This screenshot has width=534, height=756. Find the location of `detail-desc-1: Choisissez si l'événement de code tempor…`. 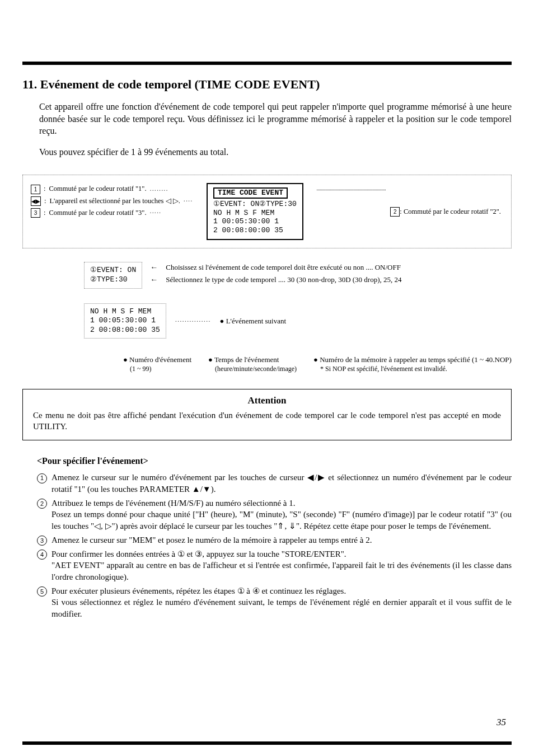

detail-desc-1: Choisissez si l'événement de code tempor… is located at coordinates (283, 267).